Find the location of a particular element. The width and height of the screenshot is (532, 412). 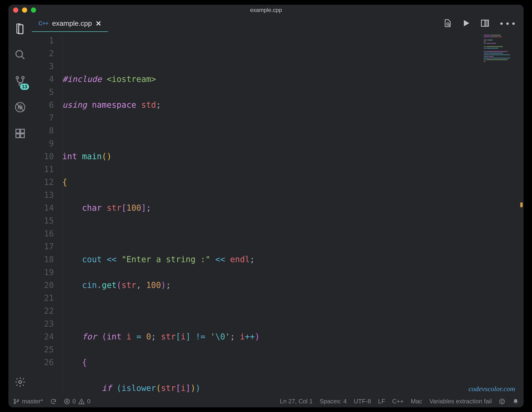

titlebar: example.cpp is located at coordinates (266, 10).